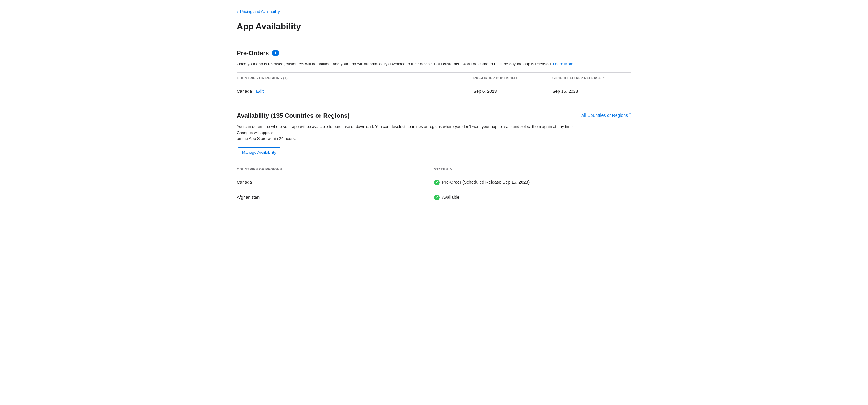  What do you see at coordinates (434, 74) in the screenshot?
I see `preorders-section: Pre-Orders + Once your app is released, …` at bounding box center [434, 74].